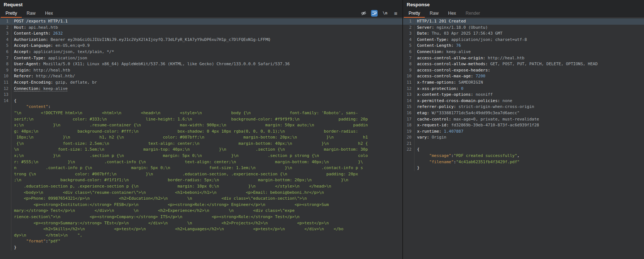 The width and height of the screenshot is (644, 259). What do you see at coordinates (524, 107) in the screenshot?
I see `code-line: 15referrer-policy: strict-origin-when-cr…` at bounding box center [524, 107].